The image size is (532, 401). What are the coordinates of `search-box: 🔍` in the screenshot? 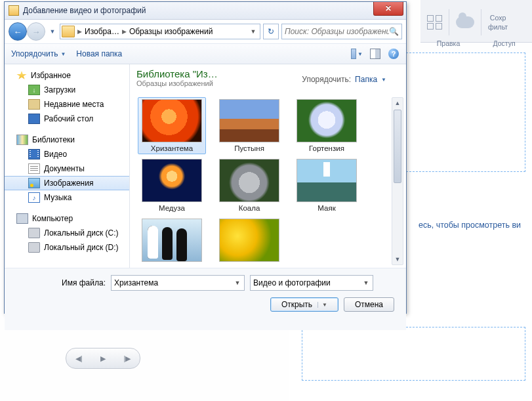 It's located at (342, 32).